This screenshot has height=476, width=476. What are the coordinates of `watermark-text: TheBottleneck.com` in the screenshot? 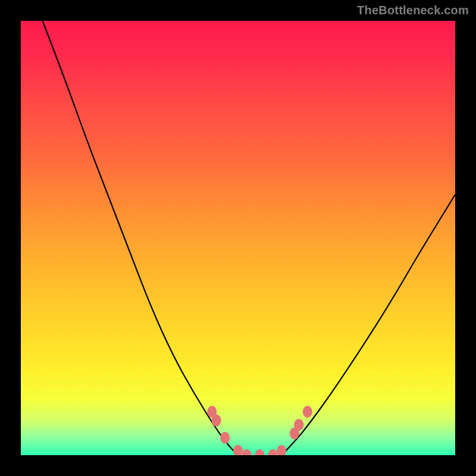 It's located at (413, 11).